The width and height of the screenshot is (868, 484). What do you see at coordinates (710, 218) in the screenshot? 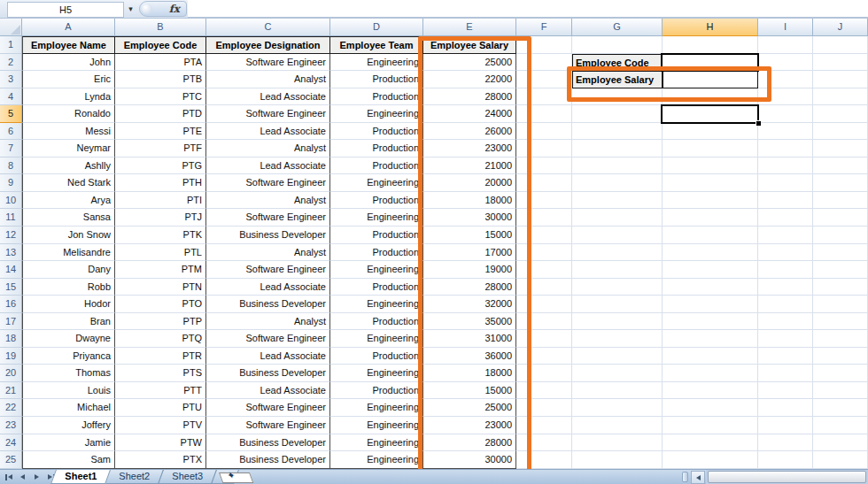
I see `cell-H11` at bounding box center [710, 218].